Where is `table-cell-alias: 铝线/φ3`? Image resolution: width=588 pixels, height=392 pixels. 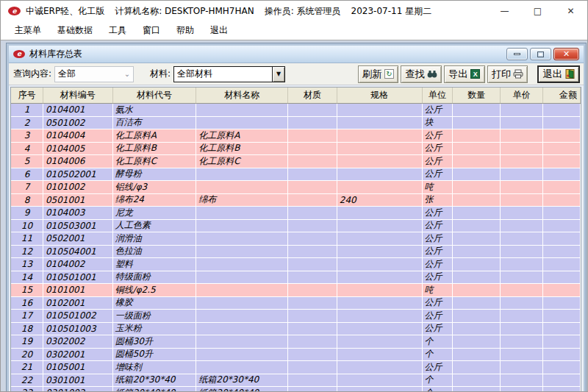
table-cell-alias: 铝线/φ3 is located at coordinates (155, 187).